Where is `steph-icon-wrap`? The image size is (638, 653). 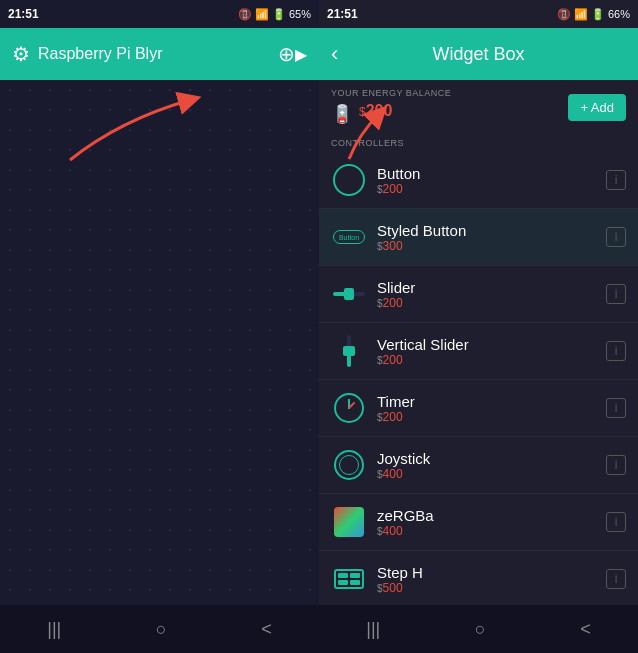
steph-icon-wrap is located at coordinates (349, 579).